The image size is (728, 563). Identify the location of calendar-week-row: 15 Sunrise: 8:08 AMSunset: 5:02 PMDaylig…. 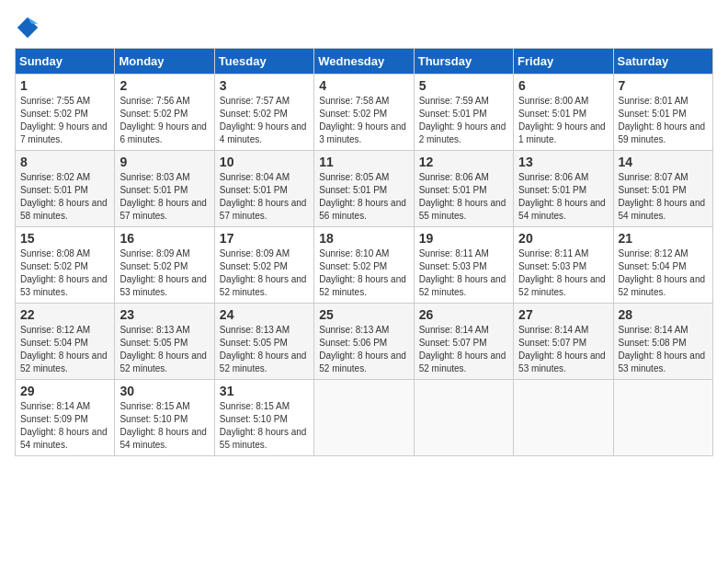
(364, 265).